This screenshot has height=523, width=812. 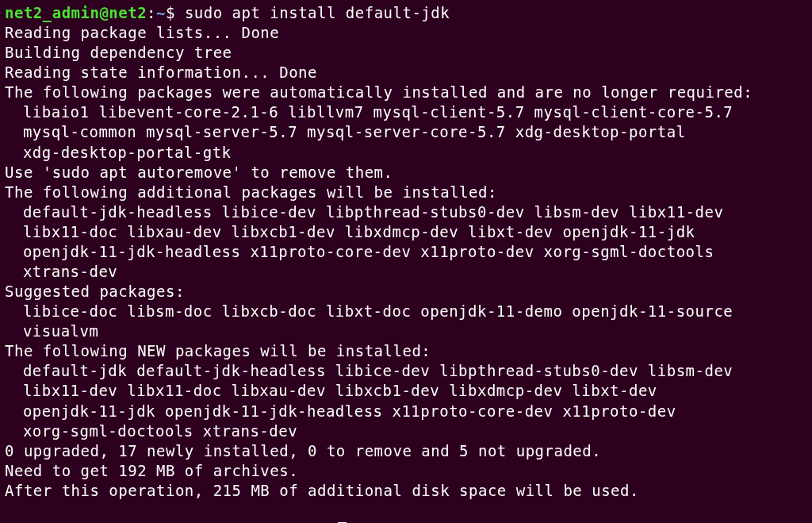 What do you see at coordinates (406, 411) in the screenshot?
I see `output-line: openjdk-11-jdk openjdk-11-jdk-headless x…` at bounding box center [406, 411].